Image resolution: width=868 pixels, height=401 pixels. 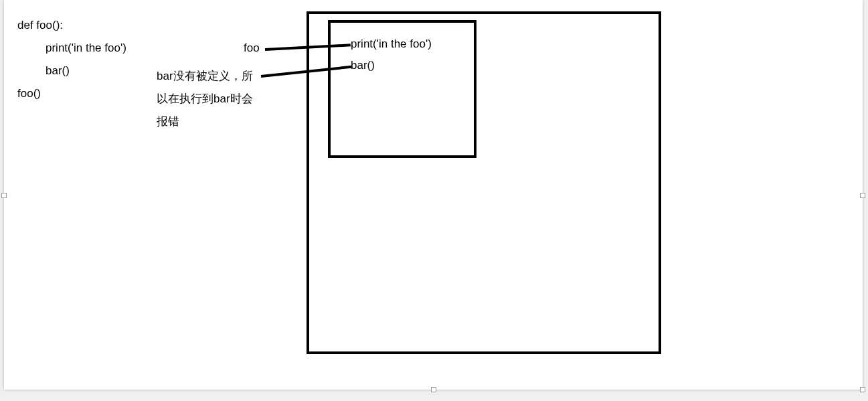 I want to click on inner-line-2: bar(), so click(x=363, y=66).